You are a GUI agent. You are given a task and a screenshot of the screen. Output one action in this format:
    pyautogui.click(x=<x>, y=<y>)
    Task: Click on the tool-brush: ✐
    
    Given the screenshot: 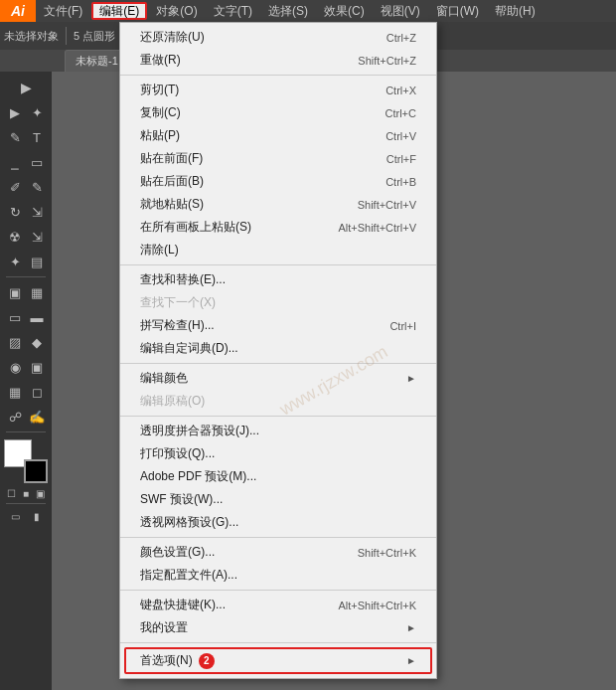 What is the action you would take?
    pyautogui.click(x=15, y=187)
    